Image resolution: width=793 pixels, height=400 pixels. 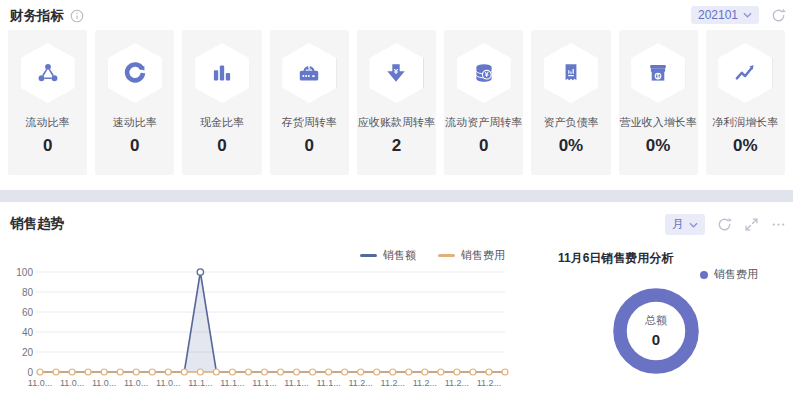 I want to click on svg-text: 60, so click(x=28, y=312).